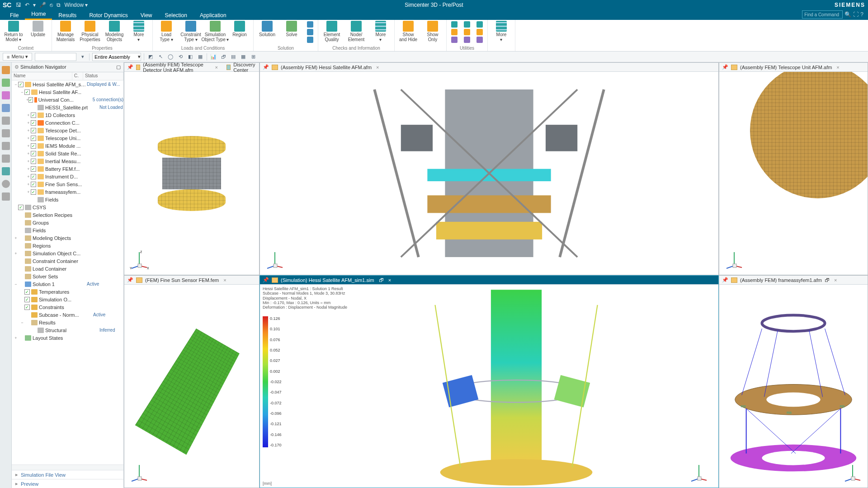 This screenshot has width=868, height=488. I want to click on nav-tree-item: −Results, so click(68, 323).